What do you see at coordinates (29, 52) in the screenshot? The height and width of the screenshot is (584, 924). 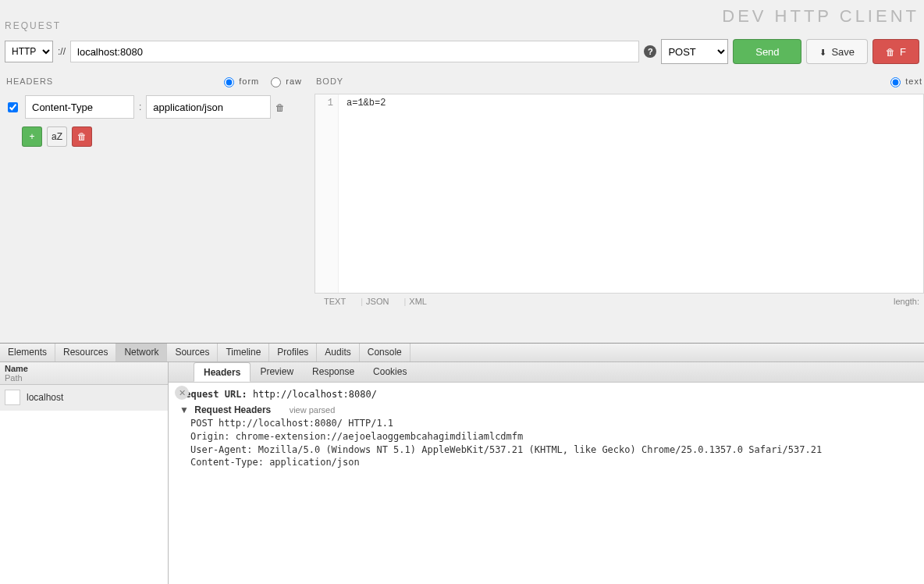 I see `scheme-select: HTTP` at bounding box center [29, 52].